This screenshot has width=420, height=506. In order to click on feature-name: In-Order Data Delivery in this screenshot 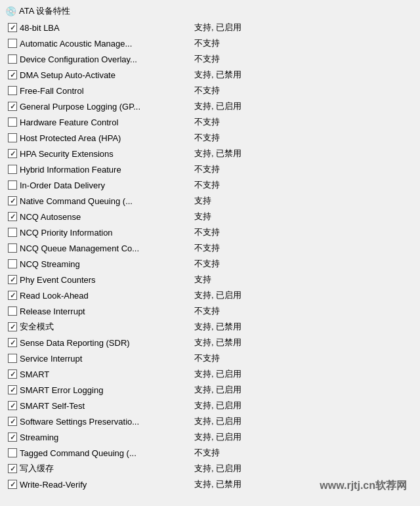, I will do `click(102, 185)`.